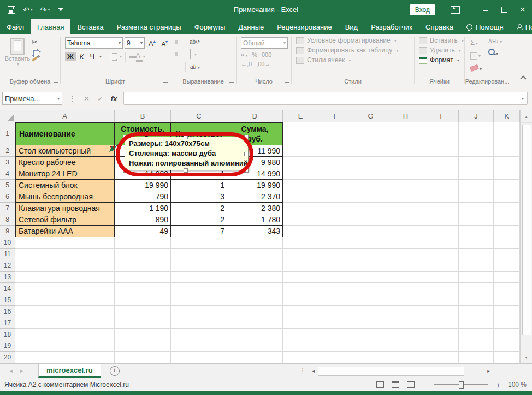 The image size is (532, 395). Describe the element at coordinates (58, 98) in the screenshot. I see `name-box-dropdown-icon: ▾` at that location.